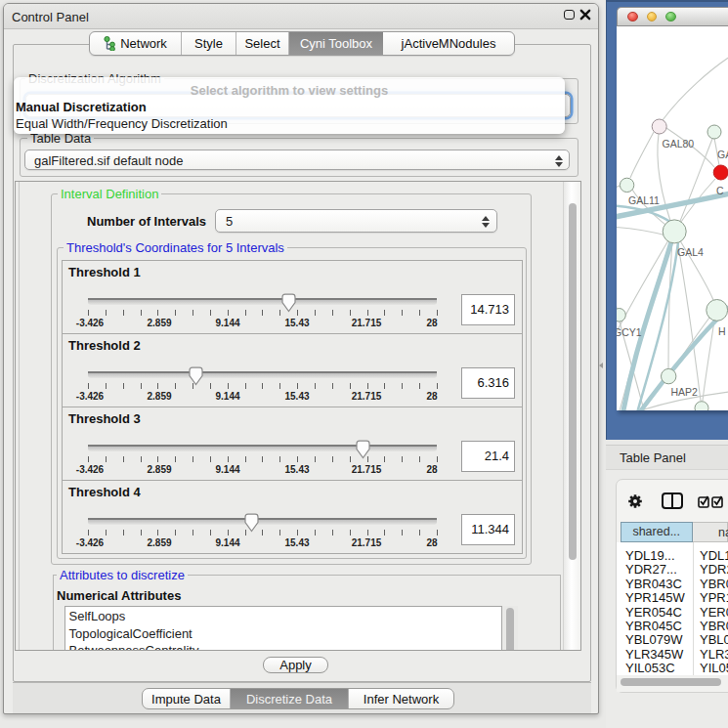 Image resolution: width=728 pixels, height=728 pixels. Describe the element at coordinates (685, 392) in the screenshot. I see `svg-text: HAP2` at that location.